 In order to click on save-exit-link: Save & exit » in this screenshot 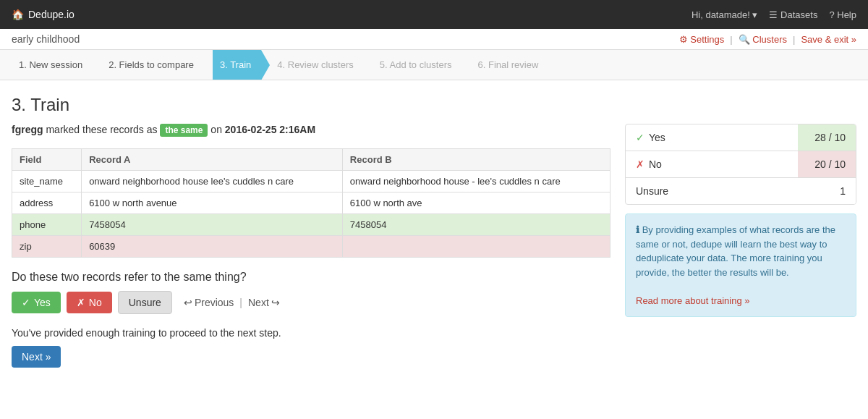, I will do `click(829, 39)`.